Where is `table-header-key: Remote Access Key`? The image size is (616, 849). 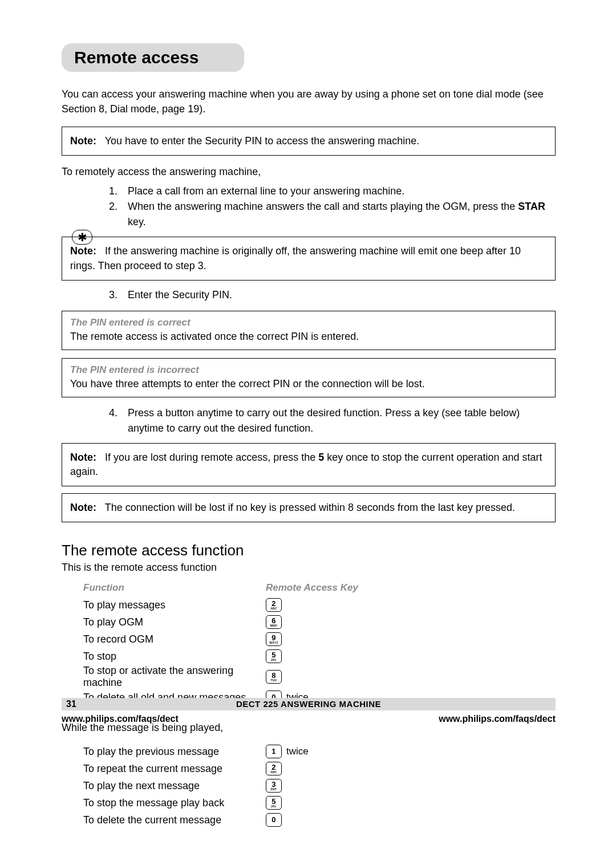
table-header-key: Remote Access Key is located at coordinates (312, 588).